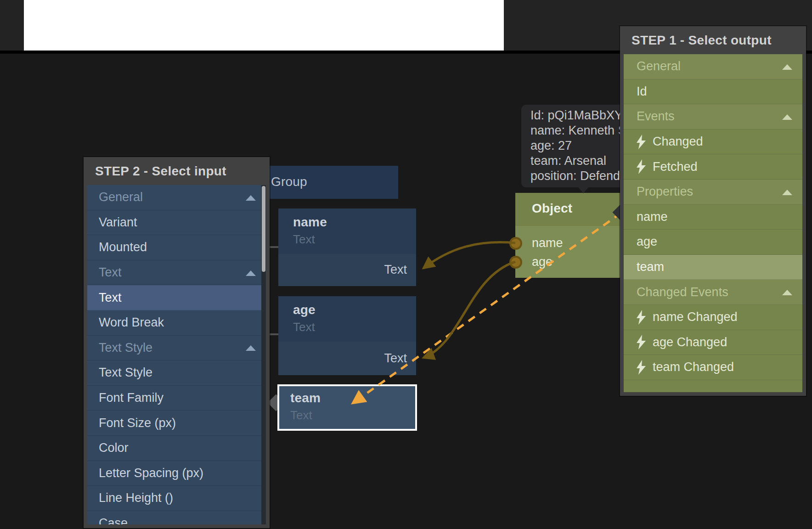 Image resolution: width=812 pixels, height=529 pixels. I want to click on object-port-label-age: age, so click(542, 262).